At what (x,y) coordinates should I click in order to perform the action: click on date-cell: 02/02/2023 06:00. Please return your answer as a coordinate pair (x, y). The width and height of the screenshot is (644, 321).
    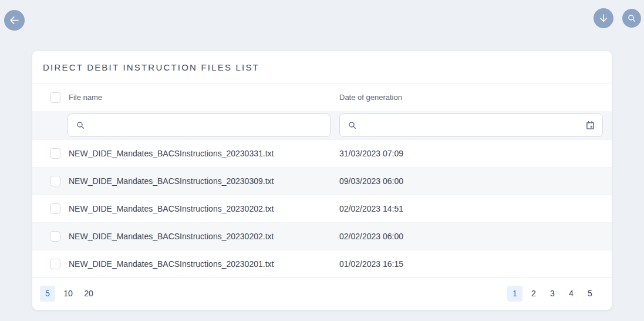
    Looking at the image, I should click on (371, 236).